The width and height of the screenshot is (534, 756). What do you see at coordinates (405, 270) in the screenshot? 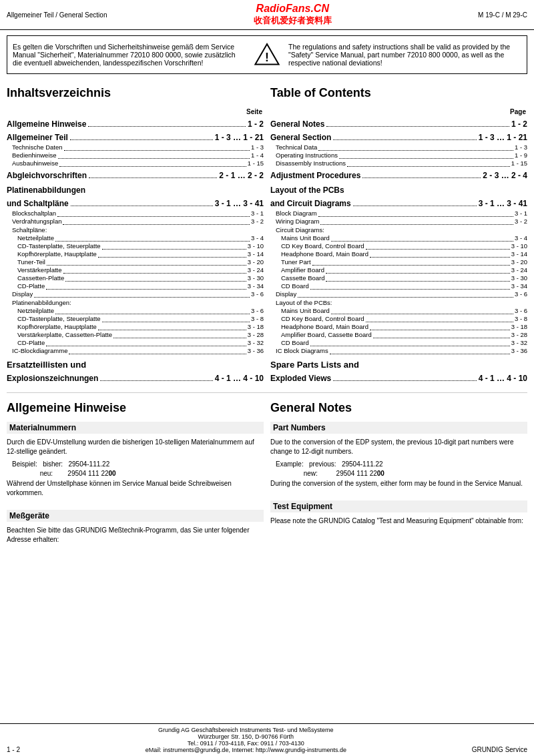
I see `toc-entry-small: Amplifier Board 3 - 24` at bounding box center [405, 270].